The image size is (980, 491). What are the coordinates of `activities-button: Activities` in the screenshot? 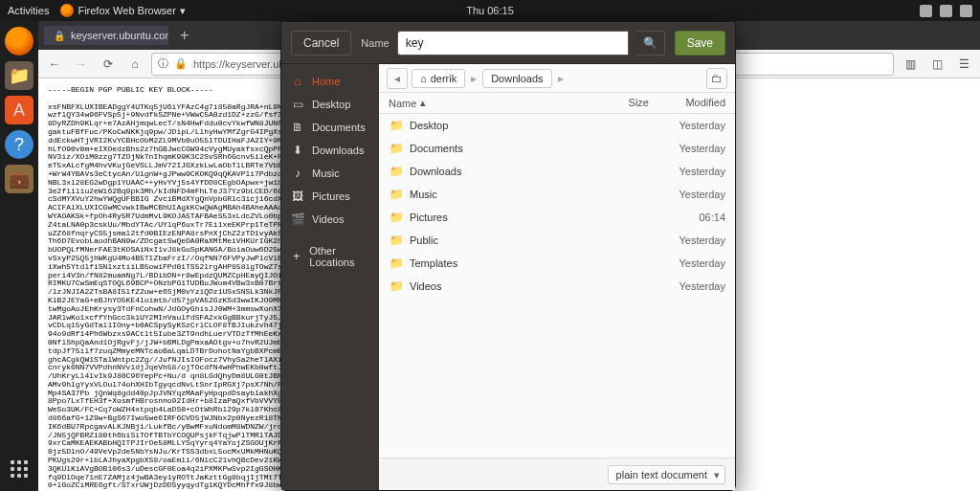 It's located at (29, 11).